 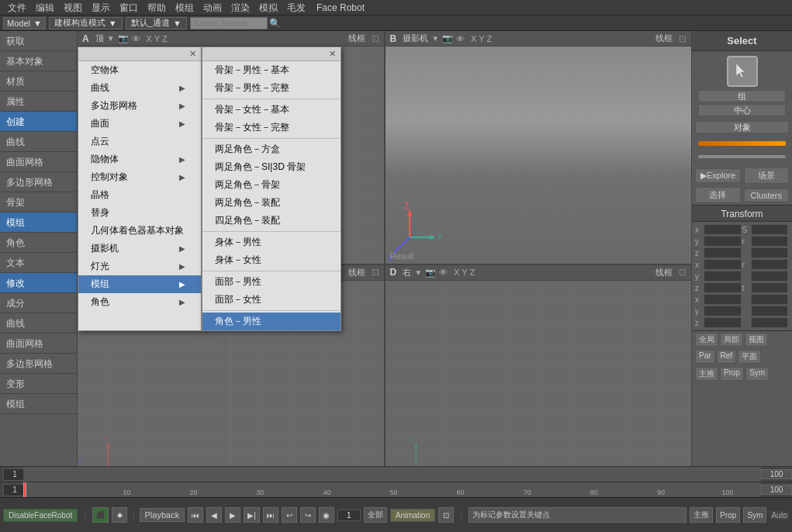 I want to click on sidebar-curve2: 曲线, so click(x=39, y=323).